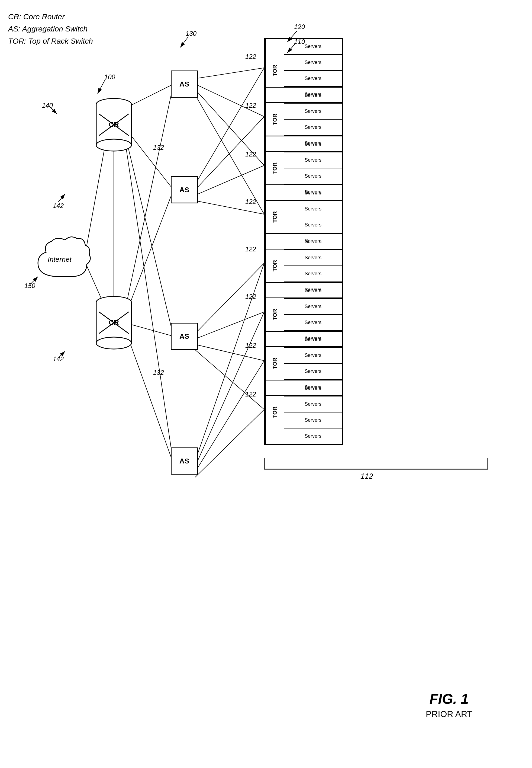 This screenshot has width=532, height=768. Describe the element at coordinates (251, 57) in the screenshot. I see `label-122-1: 122` at that location.